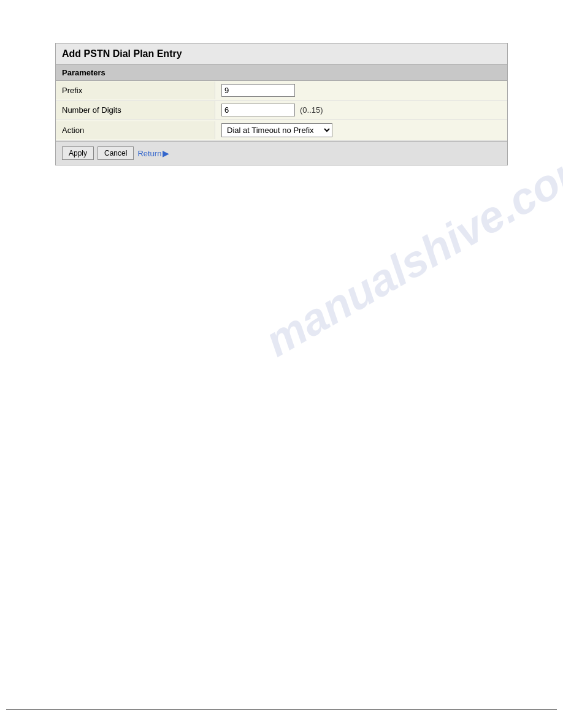 The height and width of the screenshot is (728, 563). What do you see at coordinates (282, 54) in the screenshot?
I see `form-title: Add PSTN Dial Plan Entry` at bounding box center [282, 54].